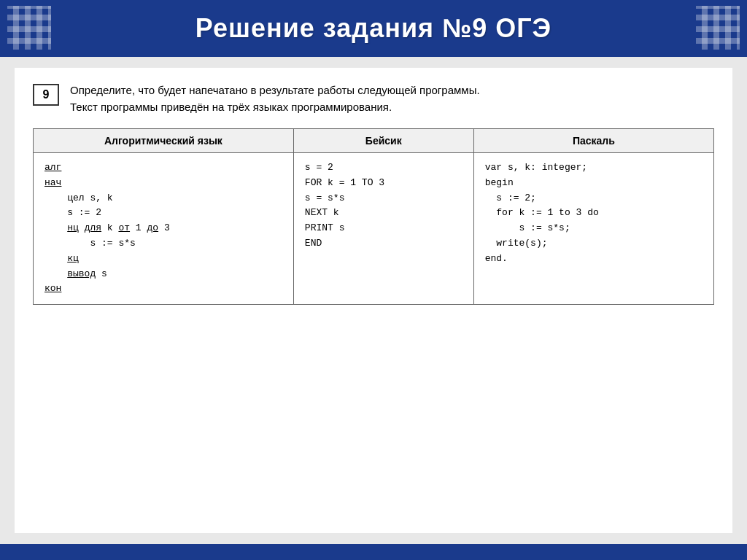 This screenshot has width=747, height=560. What do you see at coordinates (374, 99) in the screenshot?
I see `task-row: 9 Определите, что будет напечатано в рез…` at bounding box center [374, 99].